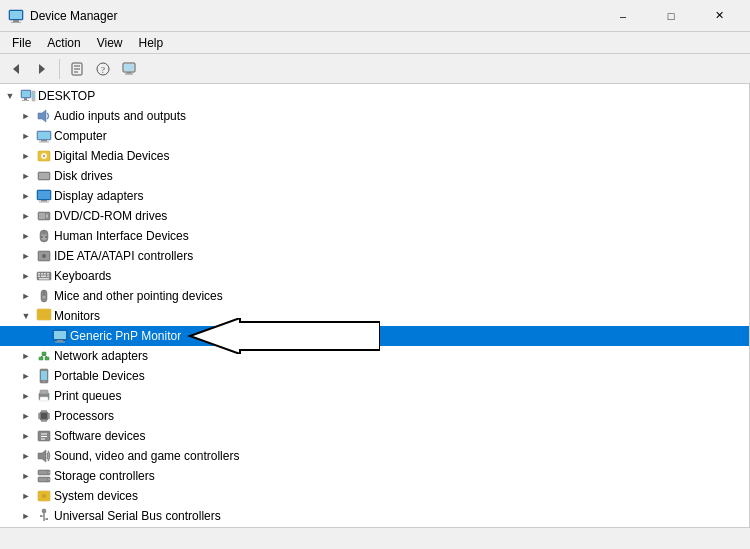  I want to click on toggle-system: ►, so click(26, 496).